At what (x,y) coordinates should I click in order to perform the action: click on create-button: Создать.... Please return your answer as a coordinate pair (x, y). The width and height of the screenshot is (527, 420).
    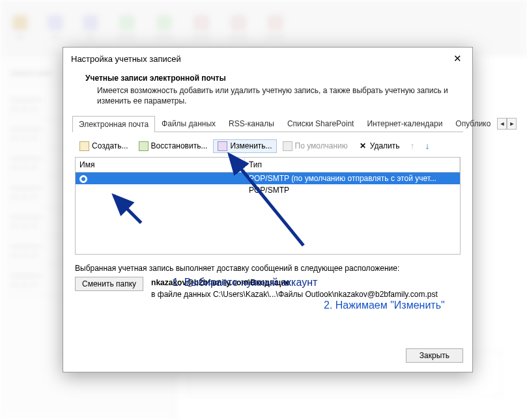
    Looking at the image, I should click on (104, 146).